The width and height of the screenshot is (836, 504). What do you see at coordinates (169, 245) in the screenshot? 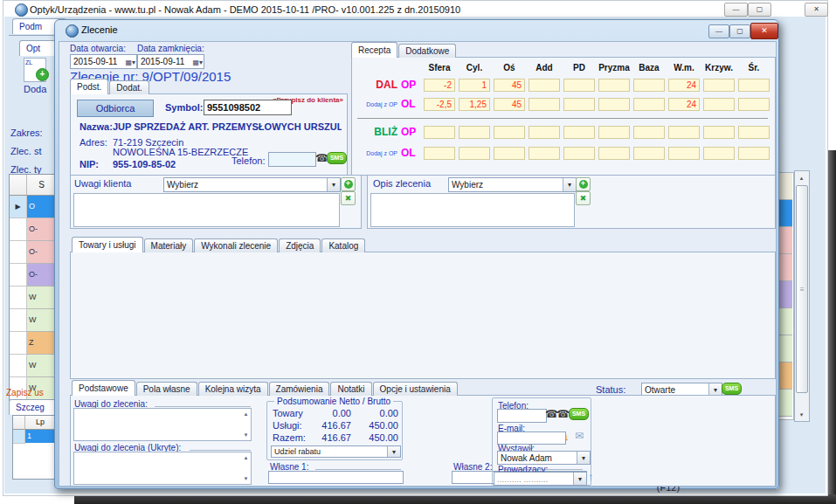
I see `items-tab-1: Materiały` at bounding box center [169, 245].